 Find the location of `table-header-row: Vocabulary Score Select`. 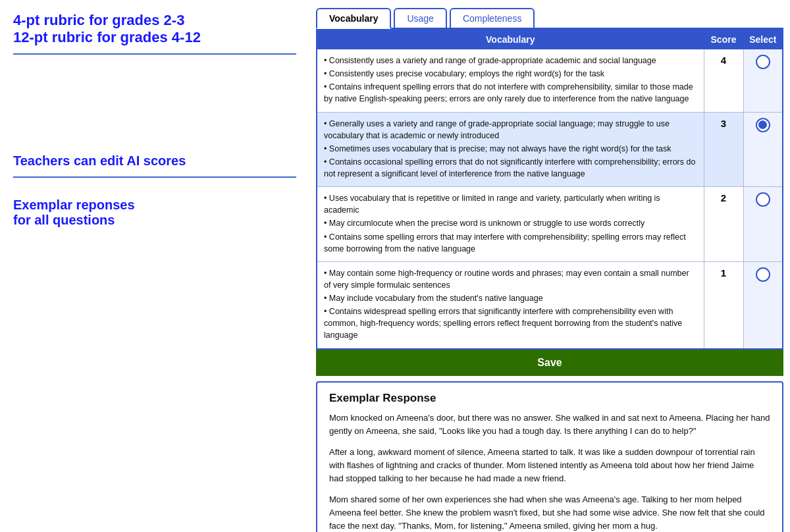

table-header-row: Vocabulary Score Select is located at coordinates (550, 40).